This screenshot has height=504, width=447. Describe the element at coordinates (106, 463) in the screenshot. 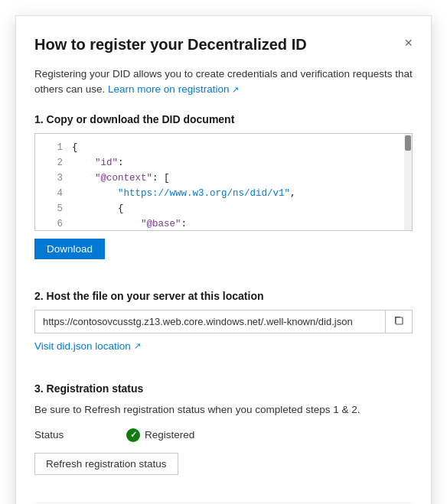

I see `refresh-registration-button: Refresh registration status` at that location.